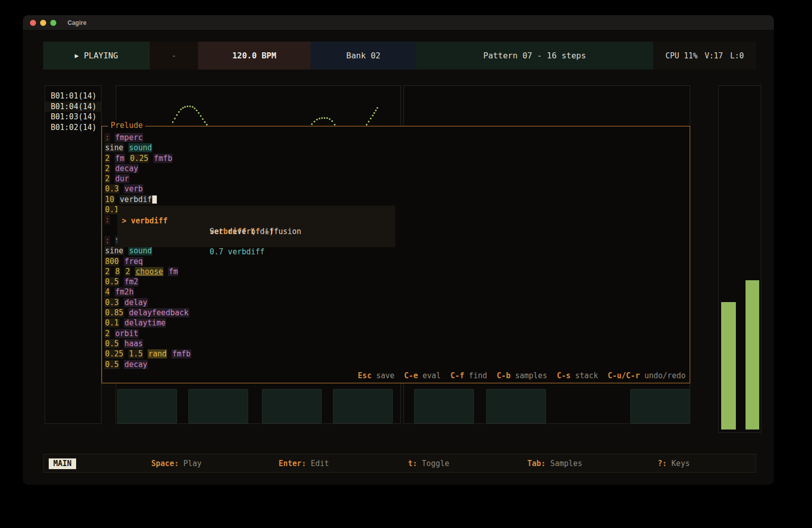 Image resolution: width=812 pixels, height=528 pixels. What do you see at coordinates (396, 303) in the screenshot?
I see `code-line: 0.3 delay` at bounding box center [396, 303].